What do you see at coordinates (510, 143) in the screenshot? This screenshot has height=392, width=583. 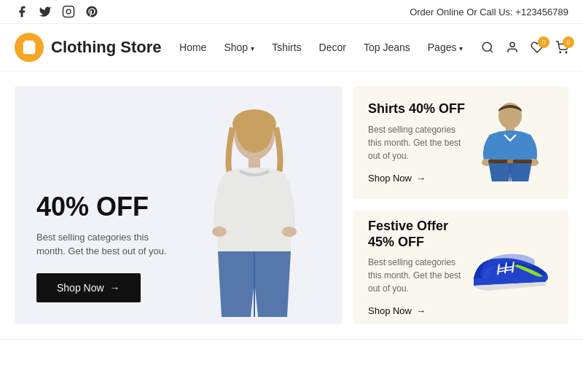 I see `shirts-card-image` at bounding box center [510, 143].